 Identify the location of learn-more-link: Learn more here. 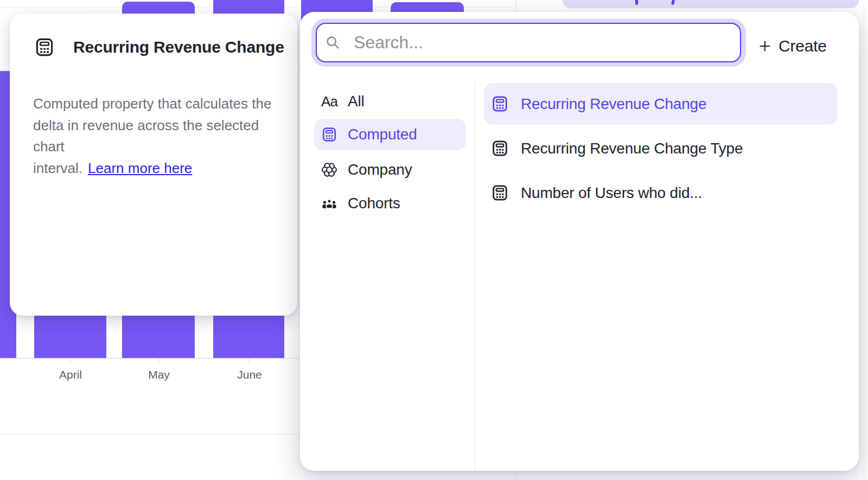
(140, 168).